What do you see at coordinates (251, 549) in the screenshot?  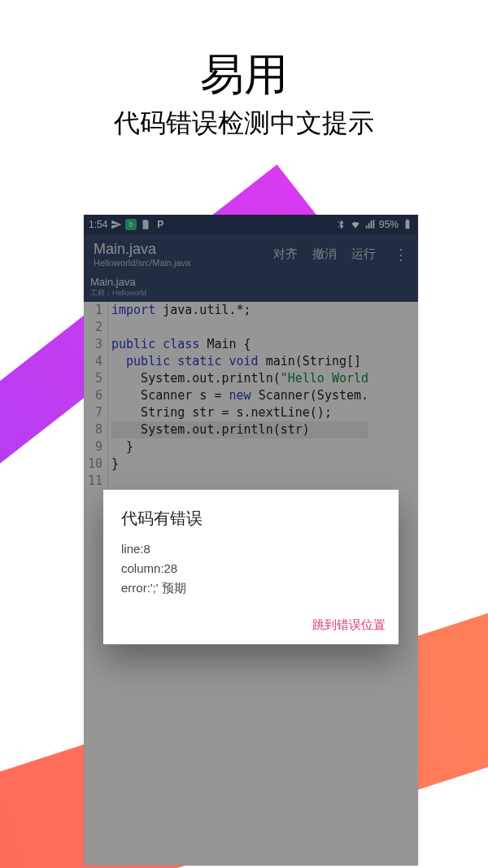 I see `dialog-line-number: line:8` at bounding box center [251, 549].